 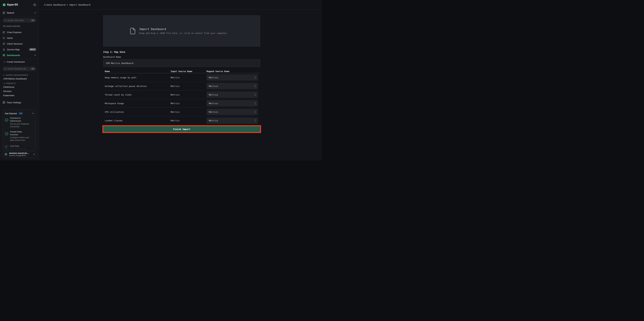 I want to click on check-circle-icon, so click(x=6, y=134).